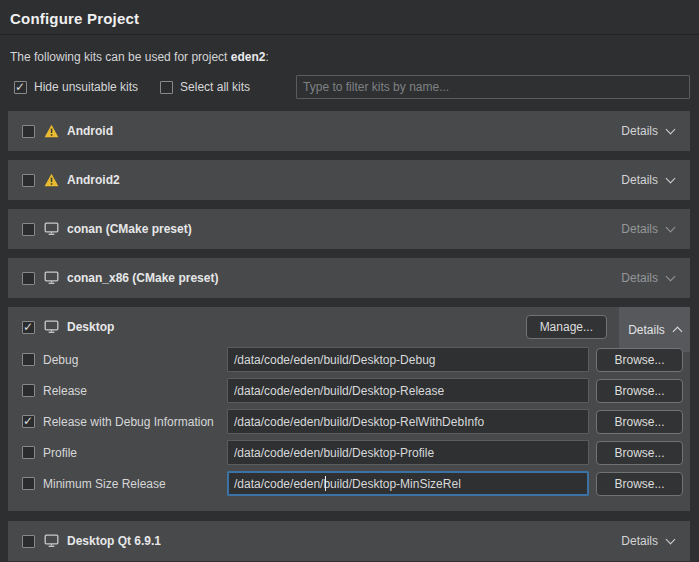 This screenshot has height=562, width=699. I want to click on filter-row: Hide unsuitable kits Select all kits, so click(352, 87).